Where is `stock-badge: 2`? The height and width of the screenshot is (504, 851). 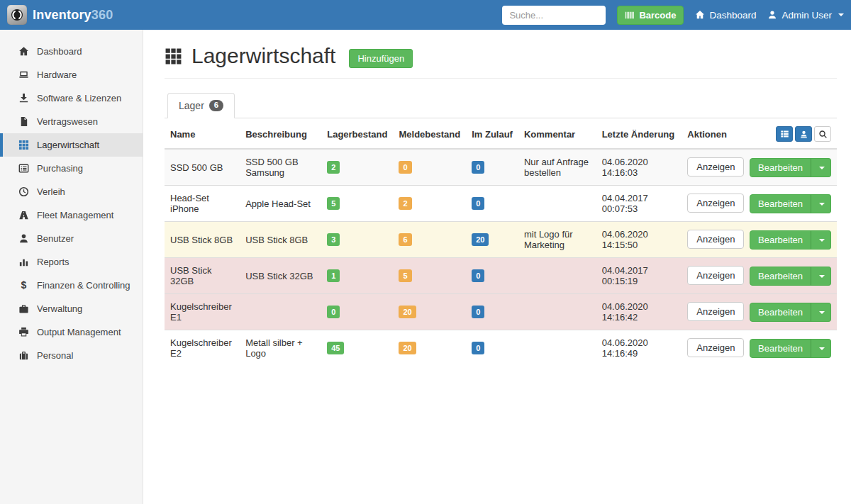
stock-badge: 2 is located at coordinates (333, 167).